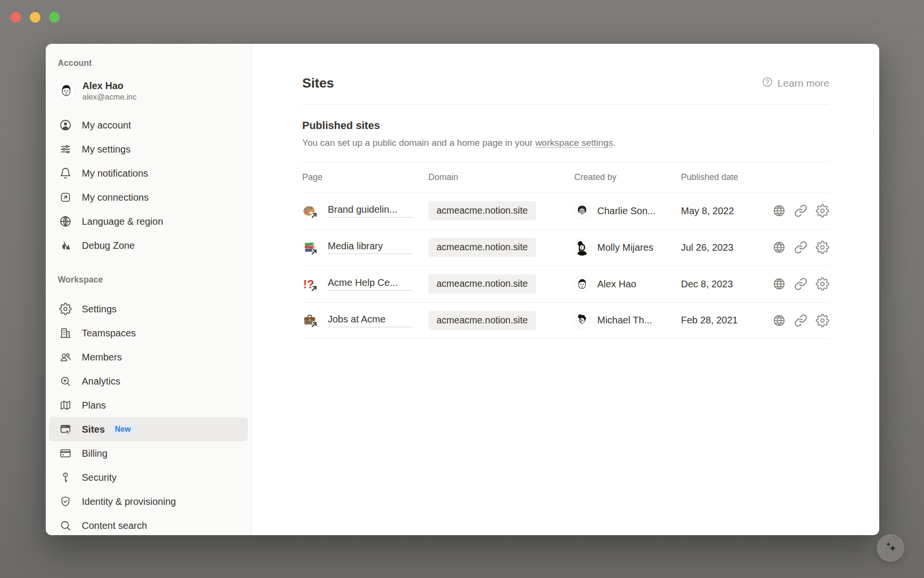 This screenshot has height=578, width=924. I want to click on sidebar-item-analytics: Analytics, so click(148, 381).